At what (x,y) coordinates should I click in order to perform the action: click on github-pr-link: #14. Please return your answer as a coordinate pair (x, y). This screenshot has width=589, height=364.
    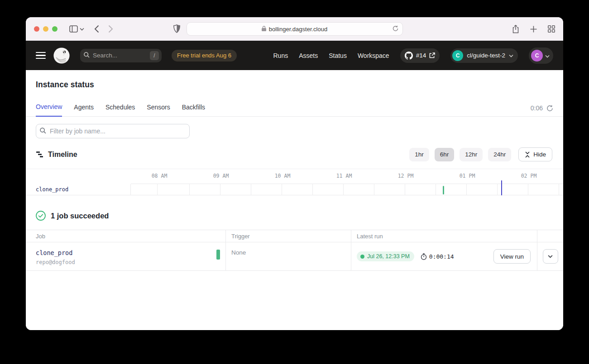
    Looking at the image, I should click on (420, 56).